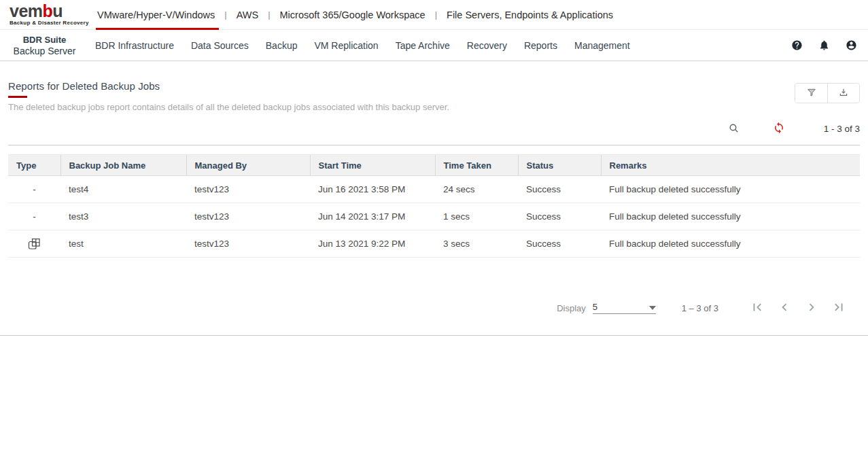 The height and width of the screenshot is (450, 868). What do you see at coordinates (530, 15) in the screenshot?
I see `top-nav-item-file-servers-endpoints-applications: File Servers, Endpoints & Applications` at bounding box center [530, 15].